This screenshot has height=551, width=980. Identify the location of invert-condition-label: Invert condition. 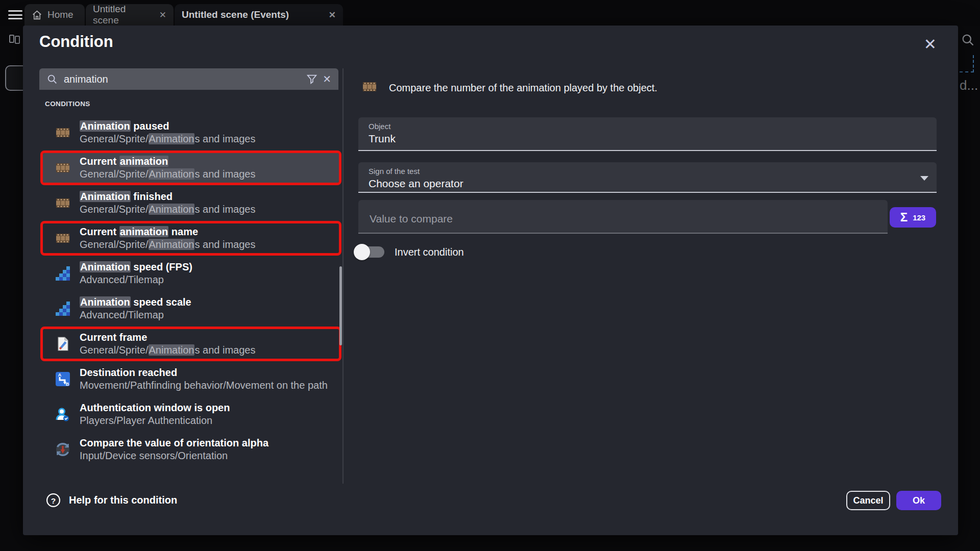
(429, 252).